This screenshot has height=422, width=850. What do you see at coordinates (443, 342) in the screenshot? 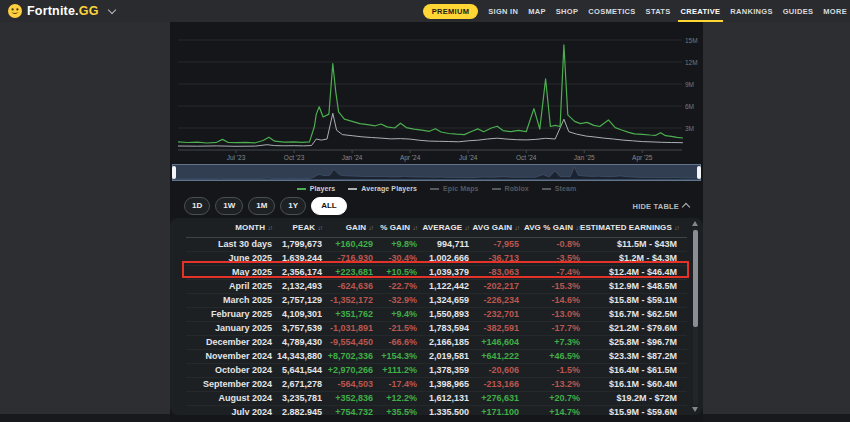
I see `cell-average: 2,166,185` at bounding box center [443, 342].